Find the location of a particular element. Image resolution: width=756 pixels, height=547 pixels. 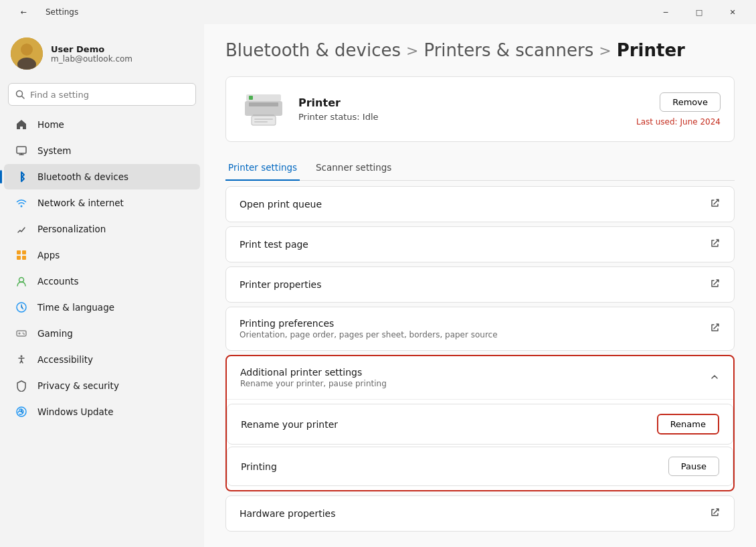

personalization-icon is located at coordinates (21, 229).